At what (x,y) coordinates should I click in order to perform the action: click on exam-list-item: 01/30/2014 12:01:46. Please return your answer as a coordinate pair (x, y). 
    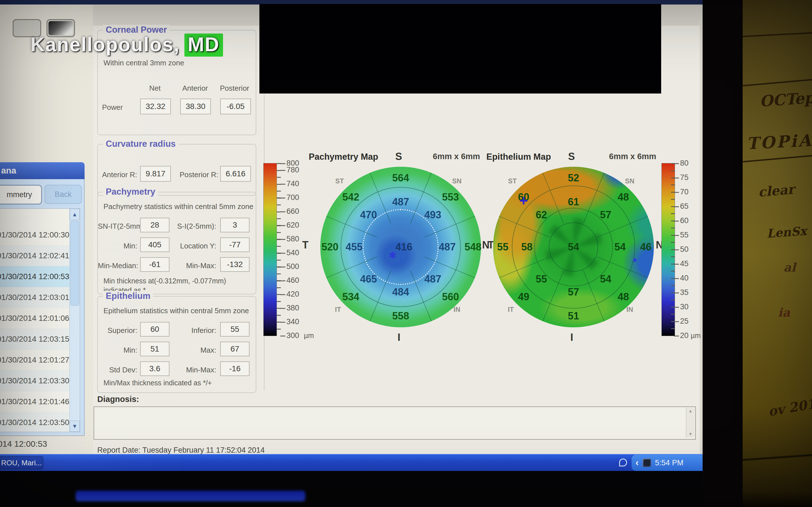
    Looking at the image, I should click on (35, 402).